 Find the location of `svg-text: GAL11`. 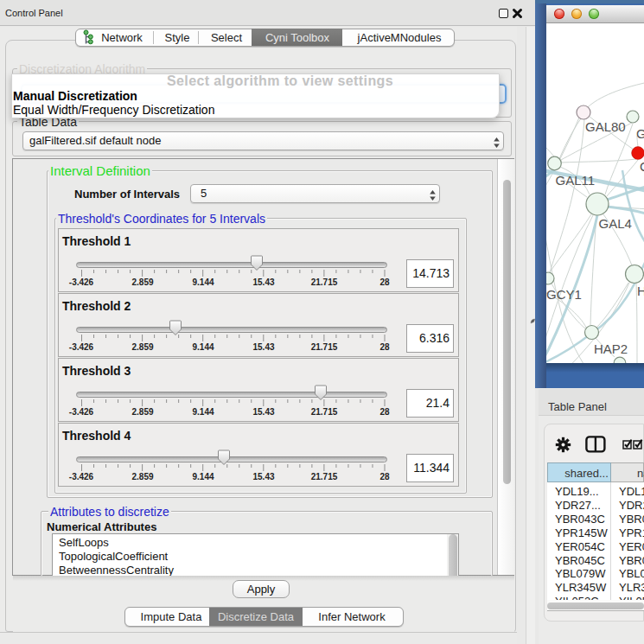

svg-text: GAL11 is located at coordinates (576, 180).